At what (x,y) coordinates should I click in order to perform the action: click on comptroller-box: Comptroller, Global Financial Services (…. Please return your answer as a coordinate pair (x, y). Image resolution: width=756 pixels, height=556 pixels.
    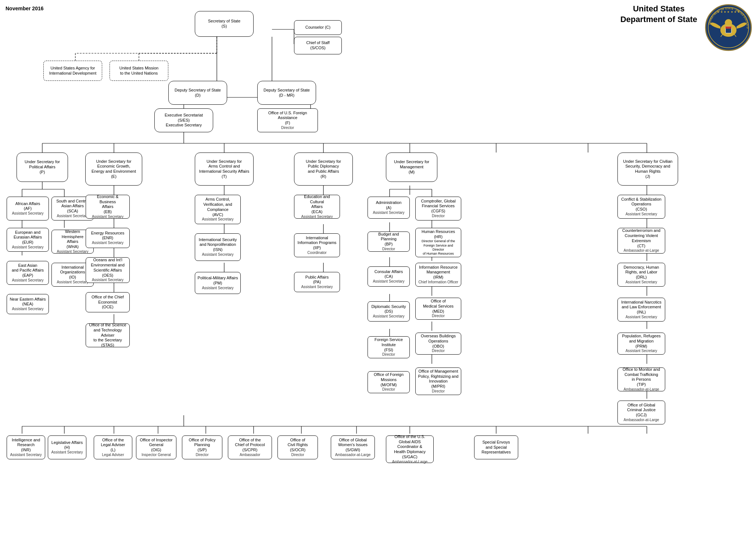
    Looking at the image, I should click on (438, 209).